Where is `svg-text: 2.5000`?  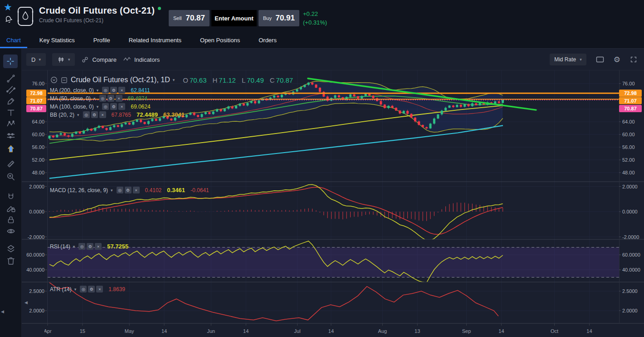
svg-text: 2.5000 is located at coordinates (37, 291).